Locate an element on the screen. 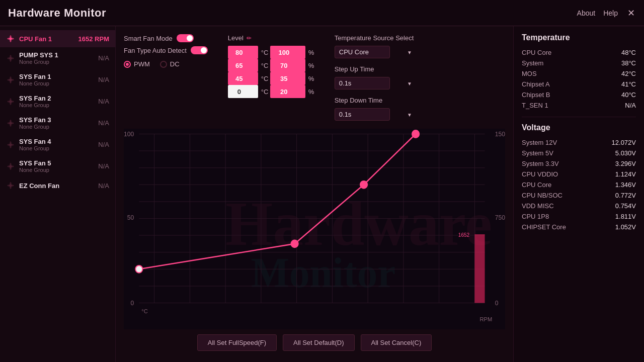  fan-rpm-value: 1652 RPM is located at coordinates (94, 39).